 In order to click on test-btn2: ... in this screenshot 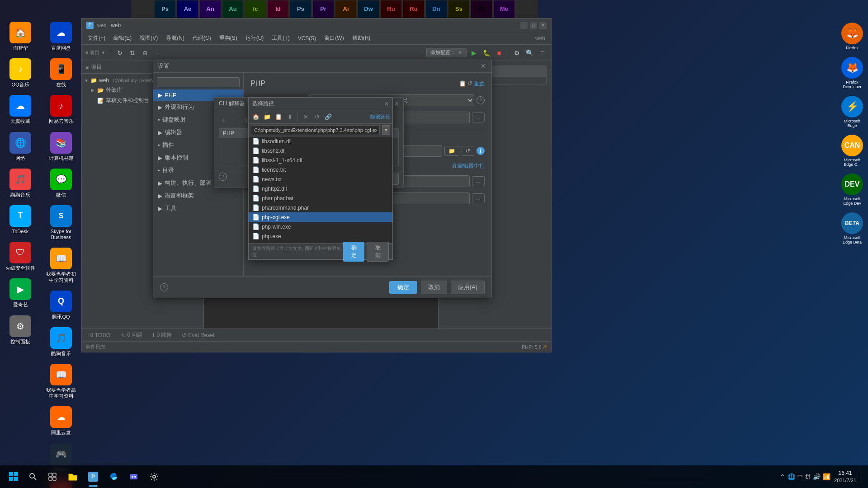, I will do `click(478, 198)`.